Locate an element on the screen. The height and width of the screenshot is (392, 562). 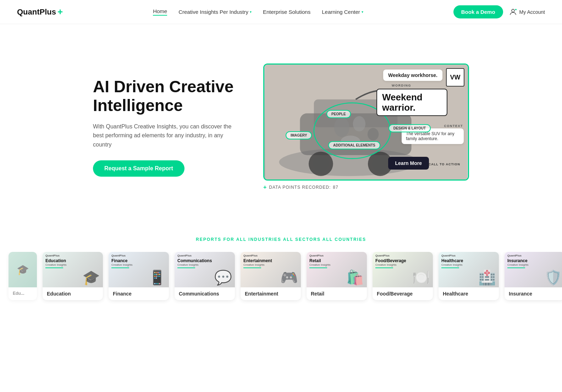
nav-enterprise: Enterprise Solutions is located at coordinates (287, 12).